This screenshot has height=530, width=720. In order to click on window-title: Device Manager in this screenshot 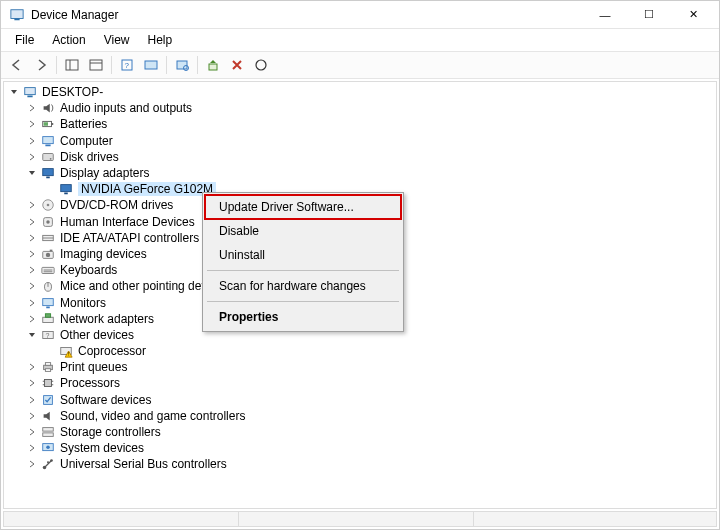, I will do `click(74, 15)`.